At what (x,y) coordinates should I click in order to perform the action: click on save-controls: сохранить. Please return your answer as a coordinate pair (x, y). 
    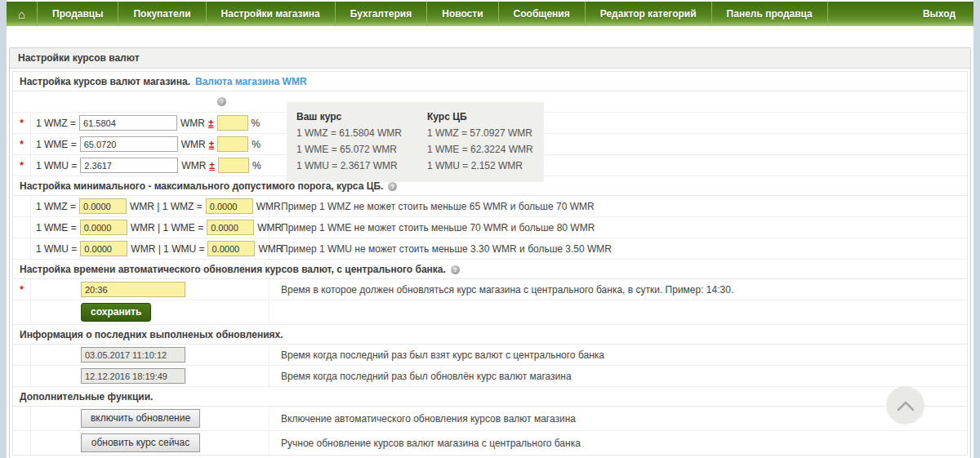
    Looking at the image, I should click on (150, 312).